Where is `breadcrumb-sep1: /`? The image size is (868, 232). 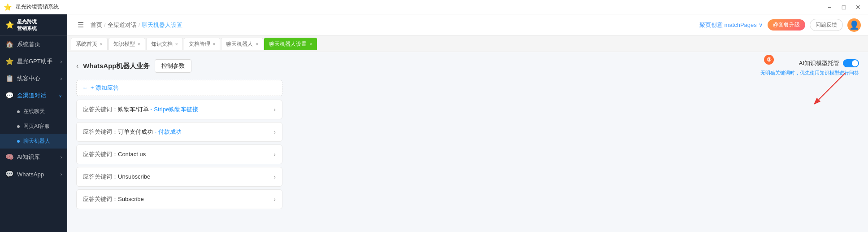 breadcrumb-sep1: / is located at coordinates (105, 25).